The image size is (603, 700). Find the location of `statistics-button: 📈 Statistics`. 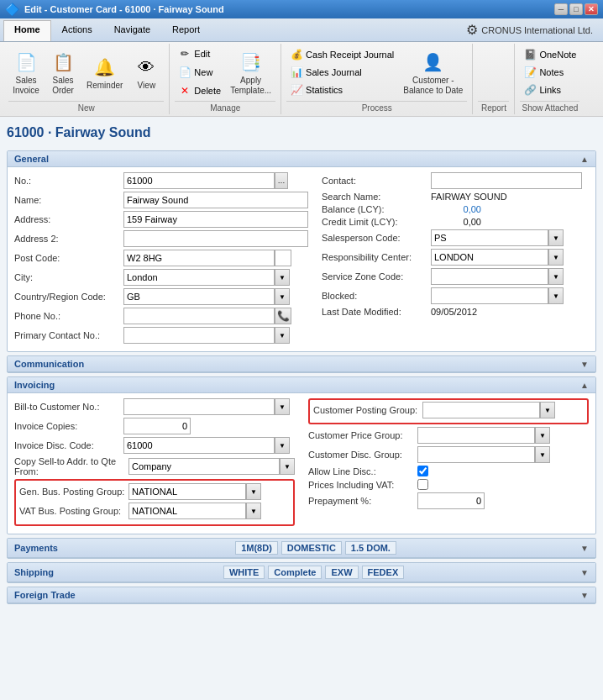

statistics-button: 📈 Statistics is located at coordinates (342, 90).